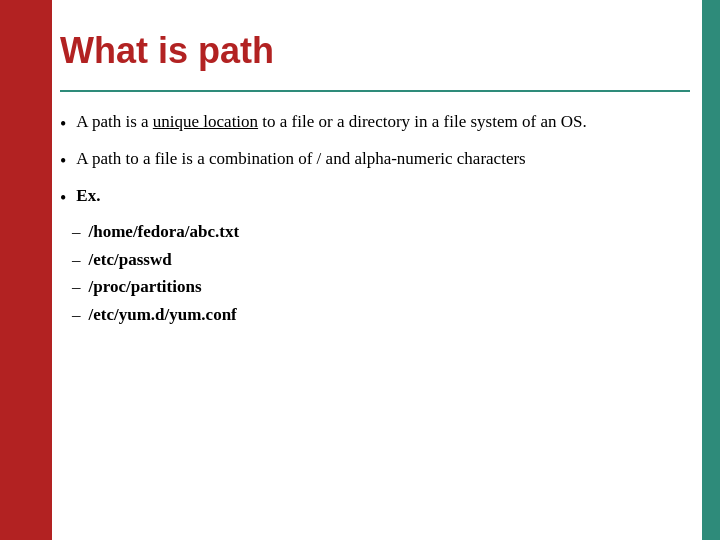  What do you see at coordinates (375, 91) in the screenshot?
I see `title-divider` at bounding box center [375, 91].